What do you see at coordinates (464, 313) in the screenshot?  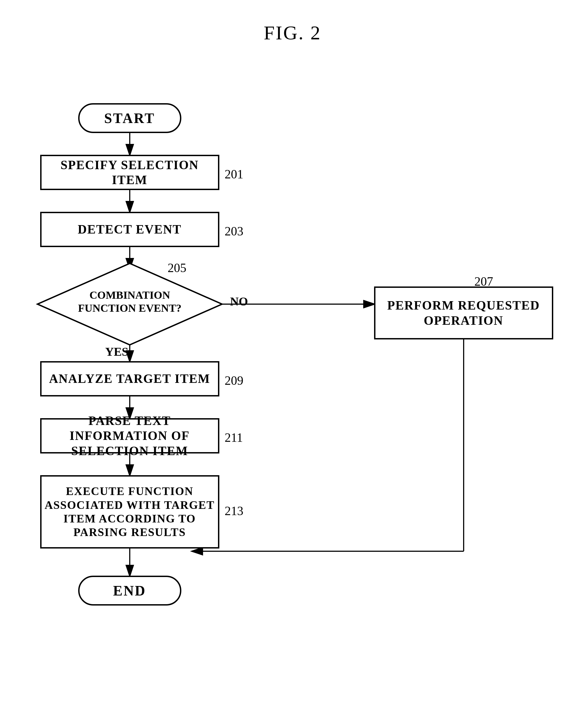 I see `step-207: PERFORM REQUESTED OPERATION` at bounding box center [464, 313].